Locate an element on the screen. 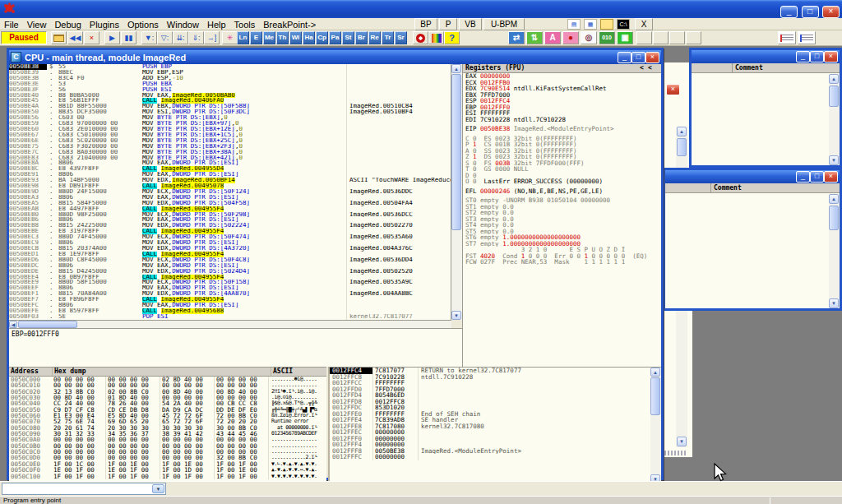 The width and height of the screenshot is (842, 504). register-line: EAX 00000000 is located at coordinates (562, 76).